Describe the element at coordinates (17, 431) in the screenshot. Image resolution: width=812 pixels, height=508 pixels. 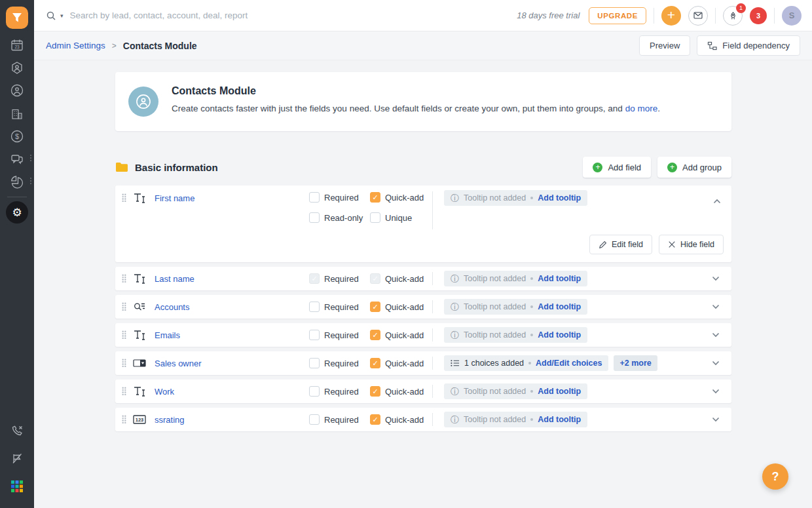
I see `sidebar-item-phone` at that location.